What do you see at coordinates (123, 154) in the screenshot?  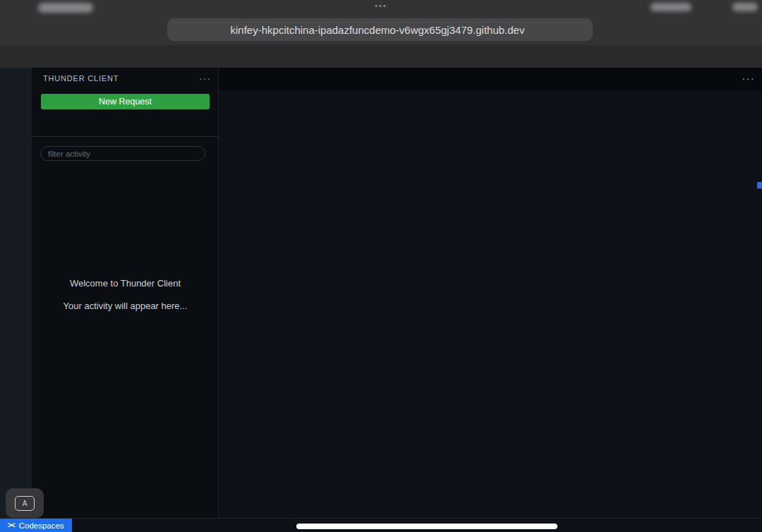 I see `filter-activity-input` at bounding box center [123, 154].